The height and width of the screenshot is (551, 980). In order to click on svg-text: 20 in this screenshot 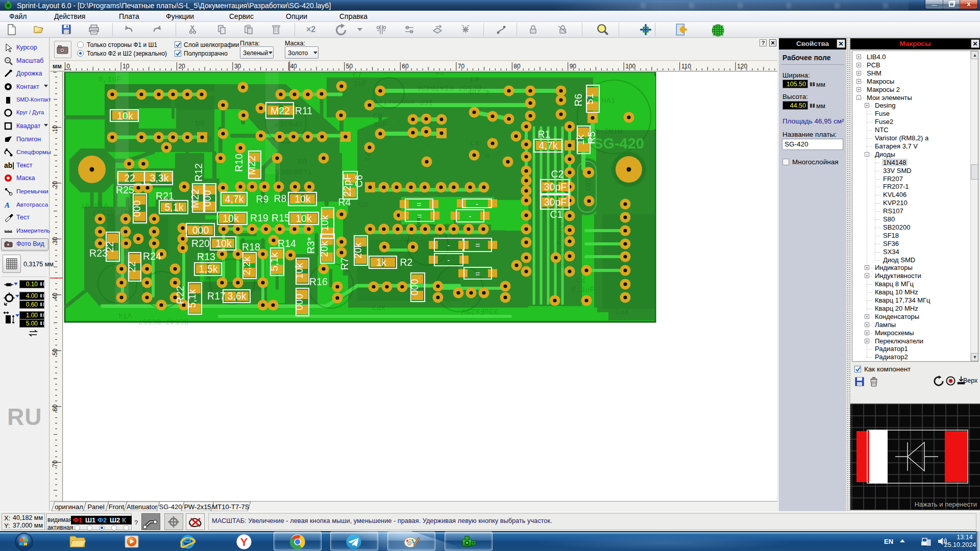, I will do `click(182, 66)`.